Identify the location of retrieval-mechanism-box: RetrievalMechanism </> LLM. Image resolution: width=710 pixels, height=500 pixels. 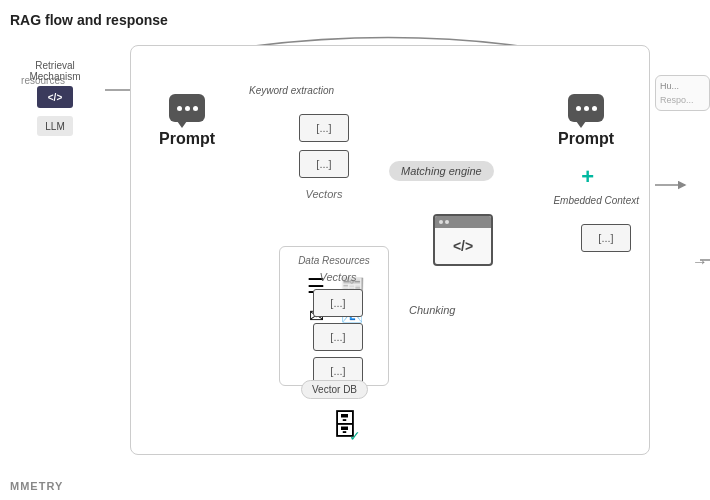
(55, 98).